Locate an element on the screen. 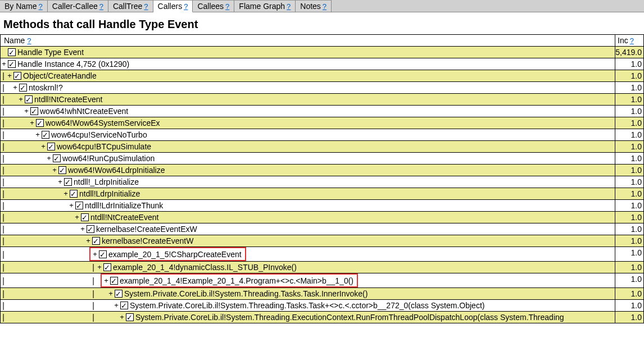 The image size is (644, 347). tree-row: | +wow64!Wow64LdrpInitialize1.0 is located at coordinates (322, 171).